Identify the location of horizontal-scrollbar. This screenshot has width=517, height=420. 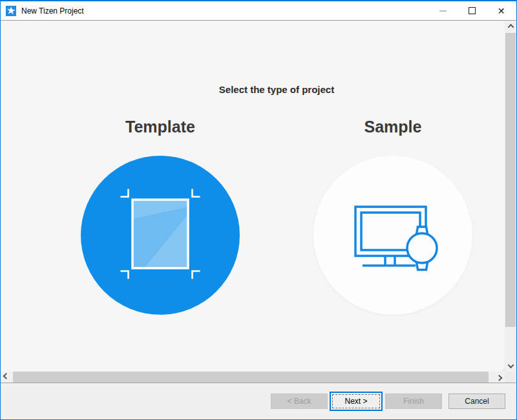
(253, 377).